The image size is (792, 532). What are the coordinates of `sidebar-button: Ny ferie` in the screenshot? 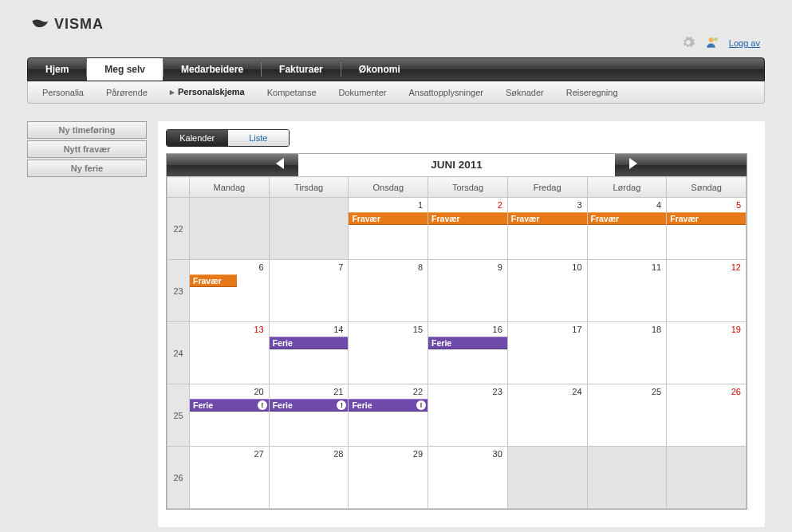 It's located at (87, 168).